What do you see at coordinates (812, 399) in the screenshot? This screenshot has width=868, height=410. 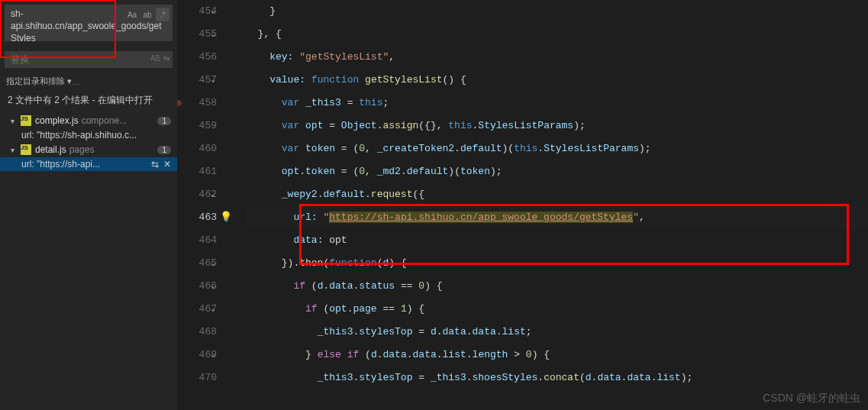 I see `watermark: CSDN @蛀牙的蛀虫` at bounding box center [812, 399].